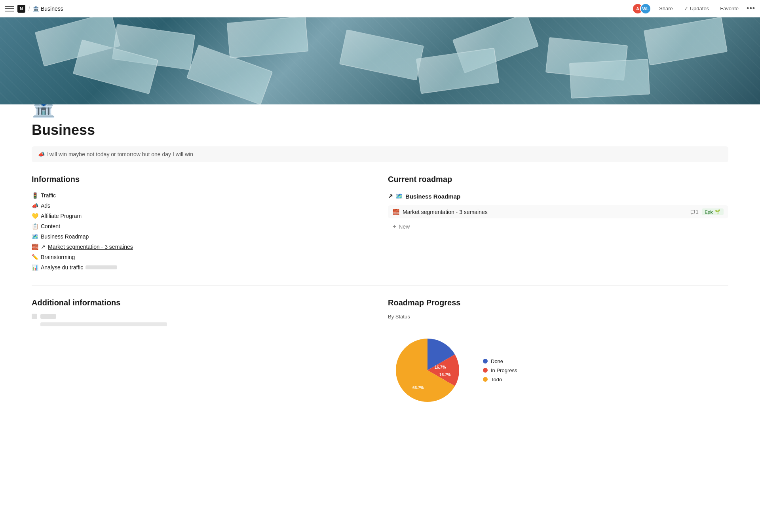 Image resolution: width=760 pixels, height=532 pixels. What do you see at coordinates (399, 196) in the screenshot?
I see `roadmap-link-emoji: 🗺️` at bounding box center [399, 196].